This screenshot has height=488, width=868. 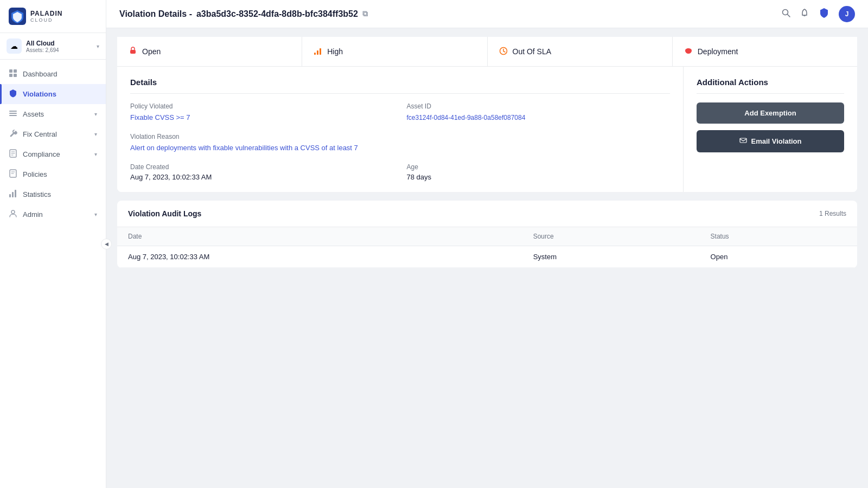 What do you see at coordinates (13, 194) in the screenshot?
I see `statistics-icon` at bounding box center [13, 194].